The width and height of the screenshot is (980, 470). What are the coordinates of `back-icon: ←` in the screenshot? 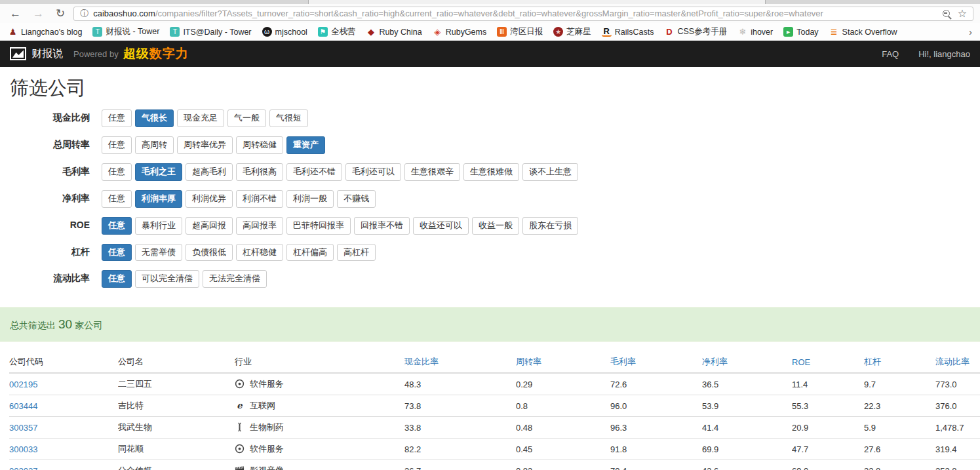 It's located at (16, 13).